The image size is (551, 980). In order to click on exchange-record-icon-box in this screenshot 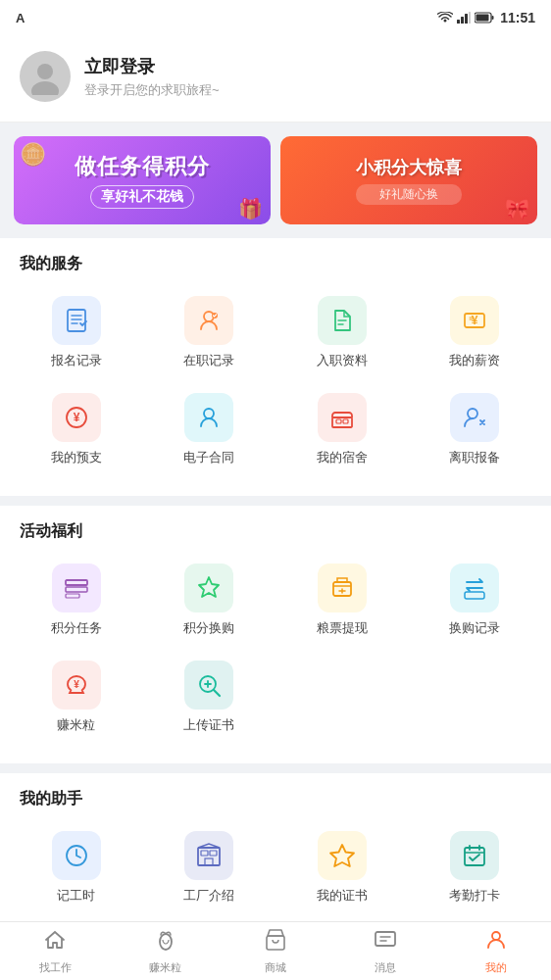, I will do `click(475, 588)`.